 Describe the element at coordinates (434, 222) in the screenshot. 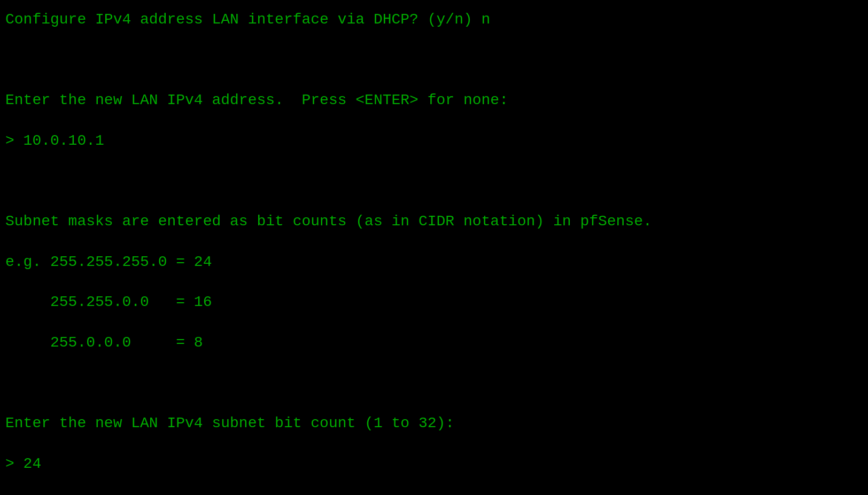

I see `terminal-line-line6: Subnet masks are entered as bit counts (…` at that location.